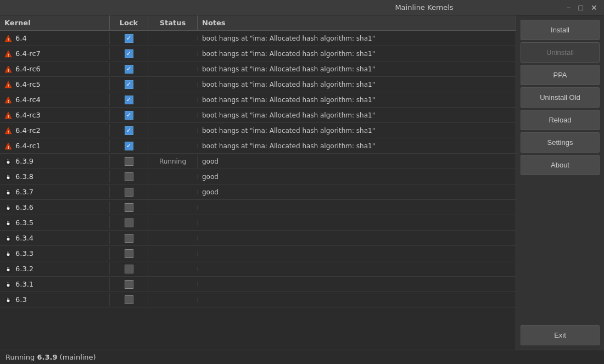 The image size is (604, 364). What do you see at coordinates (357, 223) in the screenshot?
I see `cell-notes` at bounding box center [357, 223].